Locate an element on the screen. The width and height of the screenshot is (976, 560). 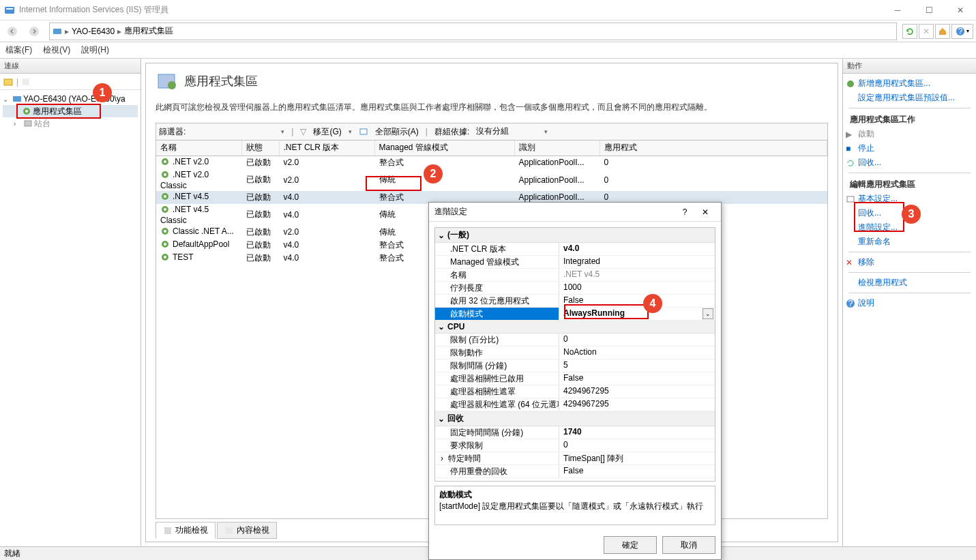
apppool-icon is located at coordinates (27, 111).